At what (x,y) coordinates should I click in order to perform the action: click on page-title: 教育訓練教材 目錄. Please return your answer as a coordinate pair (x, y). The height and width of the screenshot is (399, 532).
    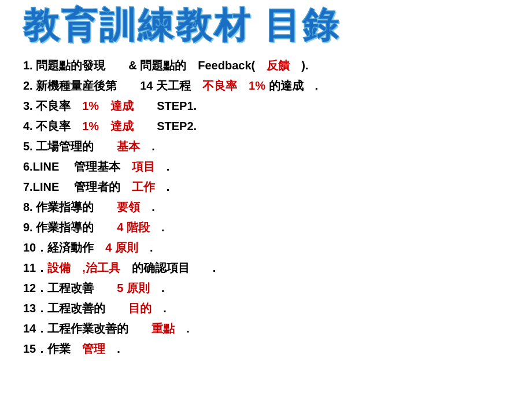
    Looking at the image, I should click on (269, 25).